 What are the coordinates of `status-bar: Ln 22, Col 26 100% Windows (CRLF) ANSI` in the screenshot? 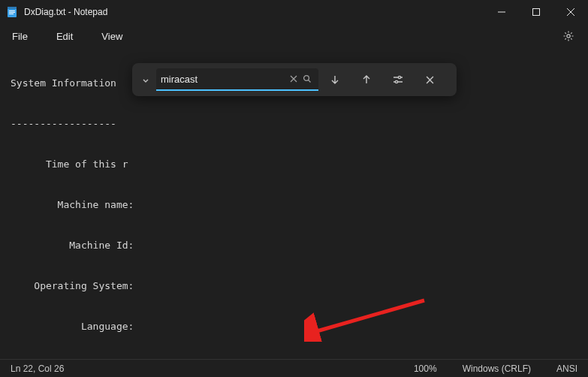 It's located at (294, 368).